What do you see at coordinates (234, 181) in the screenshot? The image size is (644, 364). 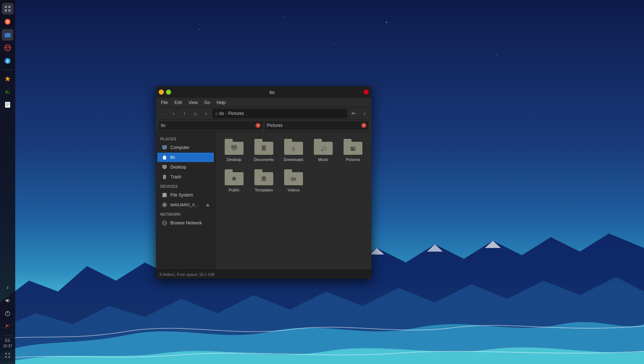 I see `file-item-public: Public` at bounding box center [234, 181].